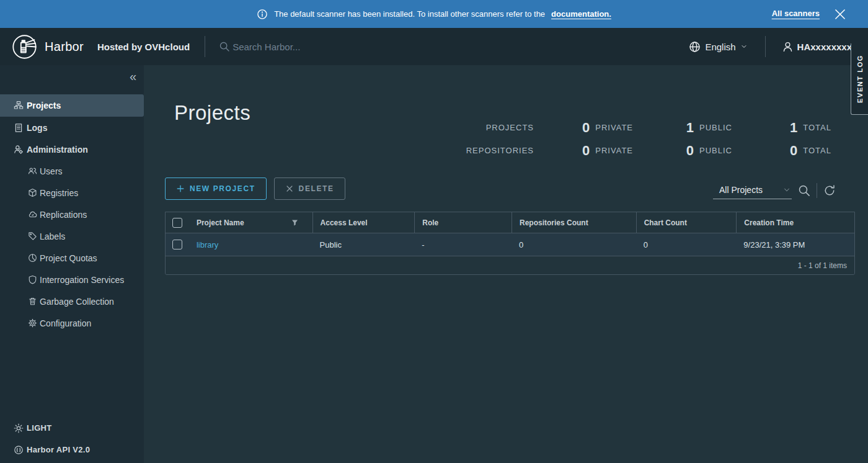  What do you see at coordinates (144, 47) in the screenshot?
I see `brand-subtitle: Hosted by OVHcloud` at bounding box center [144, 47].